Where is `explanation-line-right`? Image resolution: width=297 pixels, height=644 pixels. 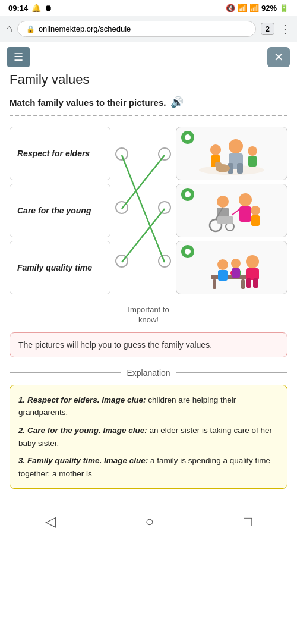 explanation-line-right is located at coordinates (232, 372).